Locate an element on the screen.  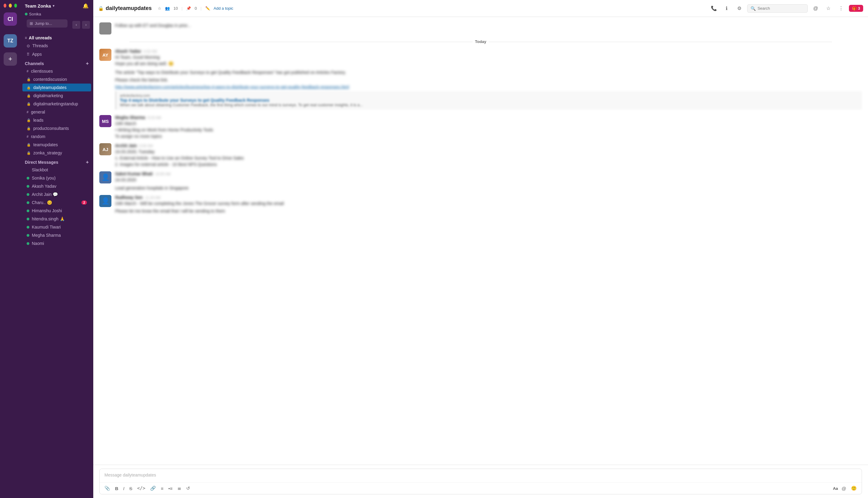
link-button: 🔗 is located at coordinates (153, 488).